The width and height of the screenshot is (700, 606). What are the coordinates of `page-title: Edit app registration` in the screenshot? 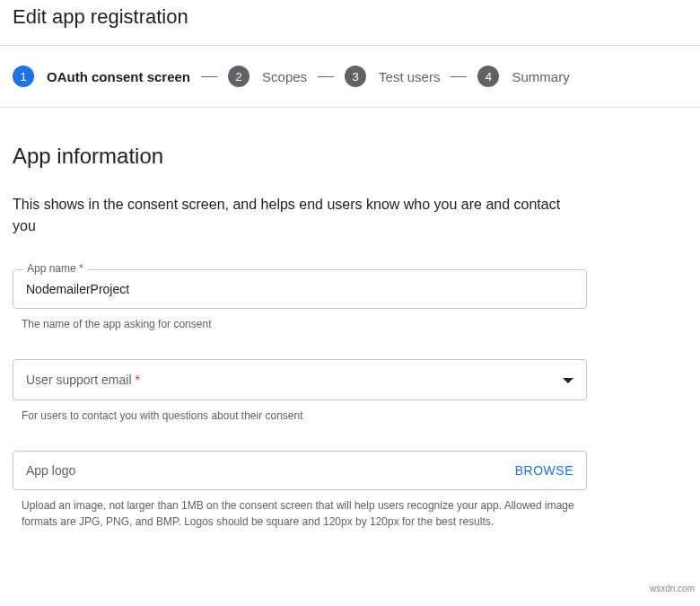 It's located at (350, 23).